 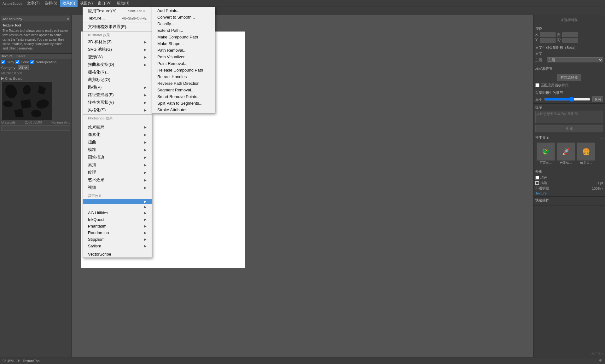 I want to click on smooth-slider, so click(x=567, y=99).